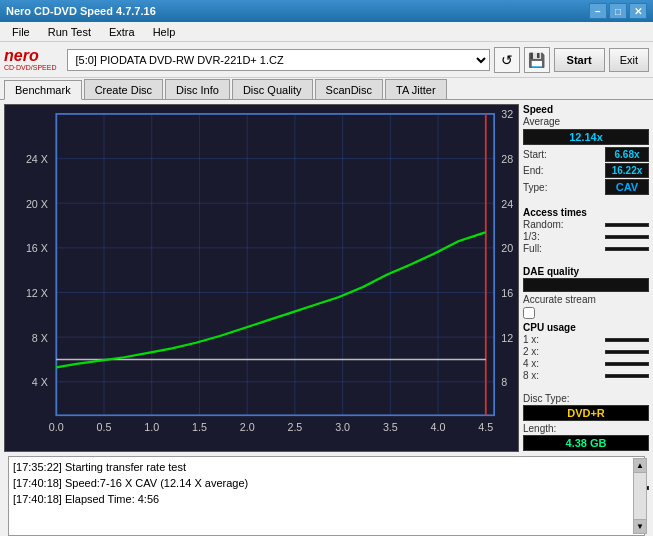  I want to click on disc-type-label: Disc Type:, so click(546, 398).